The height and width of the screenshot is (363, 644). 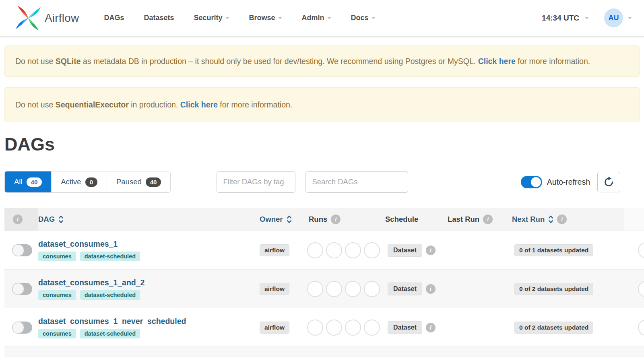 I want to click on dag-link: dataset_consumes_1, so click(x=78, y=244).